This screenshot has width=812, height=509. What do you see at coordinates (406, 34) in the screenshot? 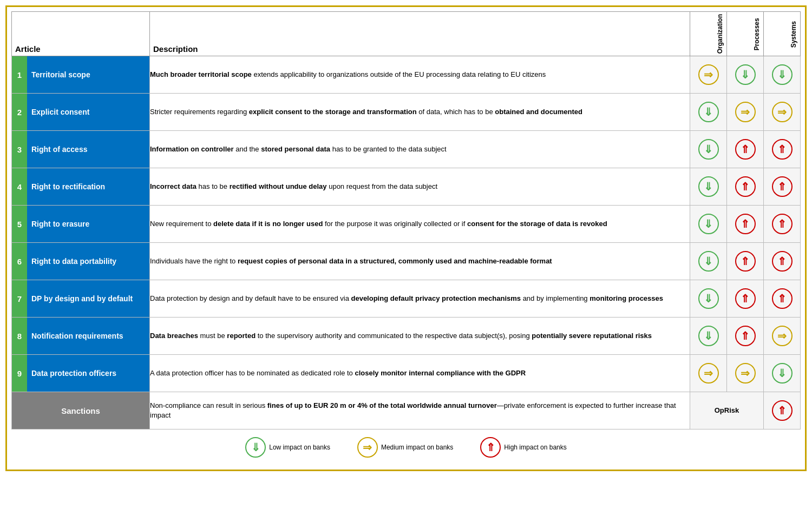
I see `header-row: Article Description Organization Process…` at bounding box center [406, 34].